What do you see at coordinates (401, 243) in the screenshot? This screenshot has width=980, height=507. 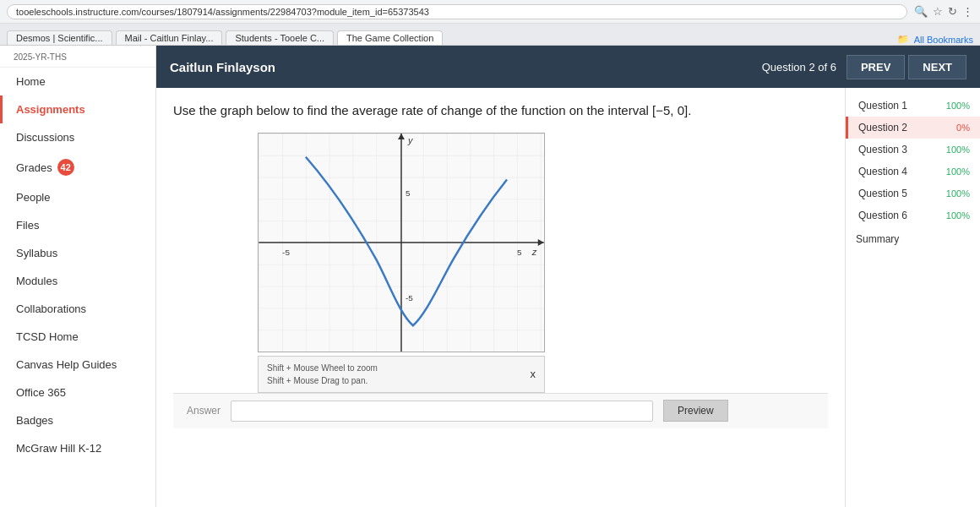 I see `graph-svg: z y -5 5 5 -5` at bounding box center [401, 243].